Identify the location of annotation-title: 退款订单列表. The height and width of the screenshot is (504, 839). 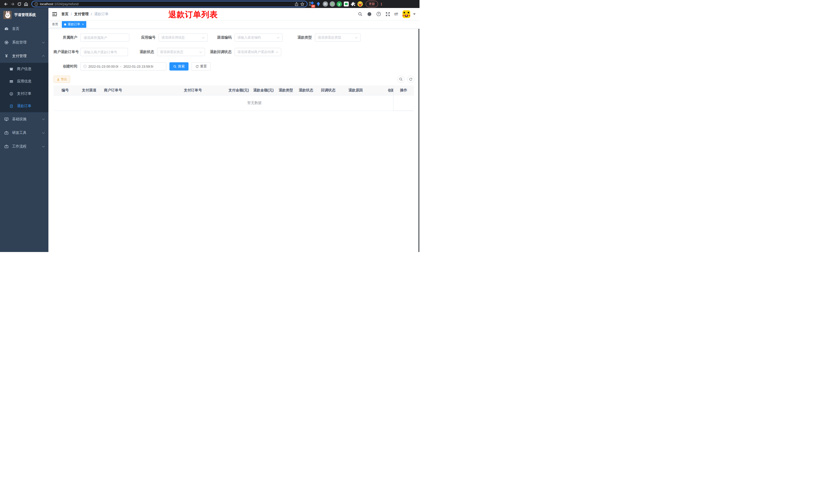
(193, 15).